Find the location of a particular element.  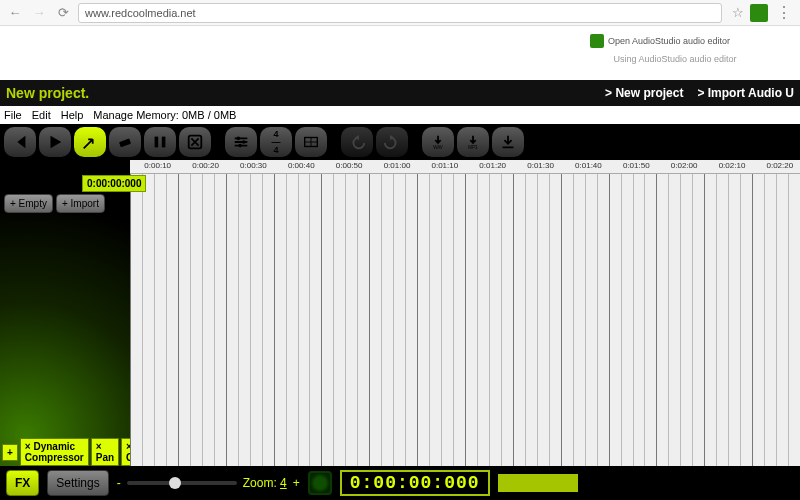

grid-button is located at coordinates (311, 142).